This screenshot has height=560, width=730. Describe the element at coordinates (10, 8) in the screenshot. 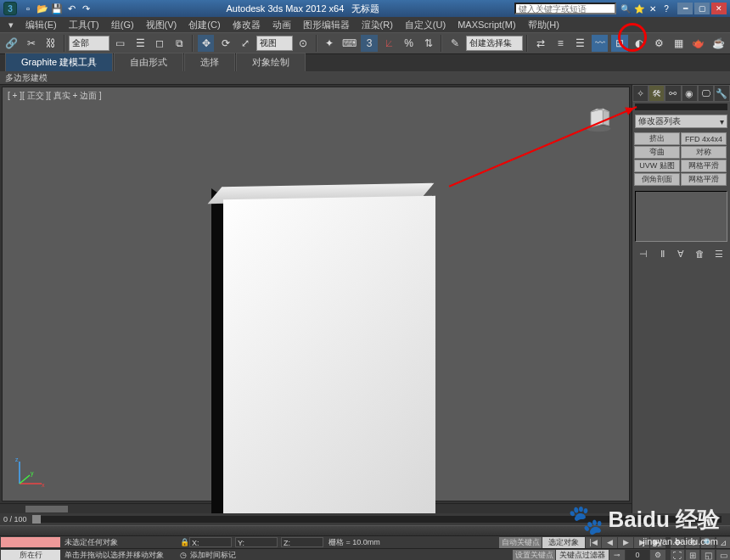

I see `app-logo-icon: 3` at that location.